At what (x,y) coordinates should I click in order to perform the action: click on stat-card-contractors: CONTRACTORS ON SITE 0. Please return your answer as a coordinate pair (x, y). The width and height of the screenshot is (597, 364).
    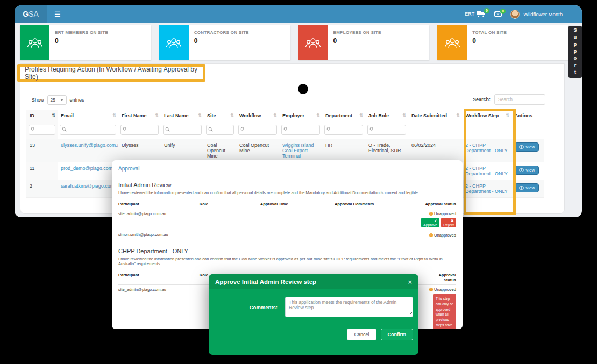
    Looking at the image, I should click on (225, 43).